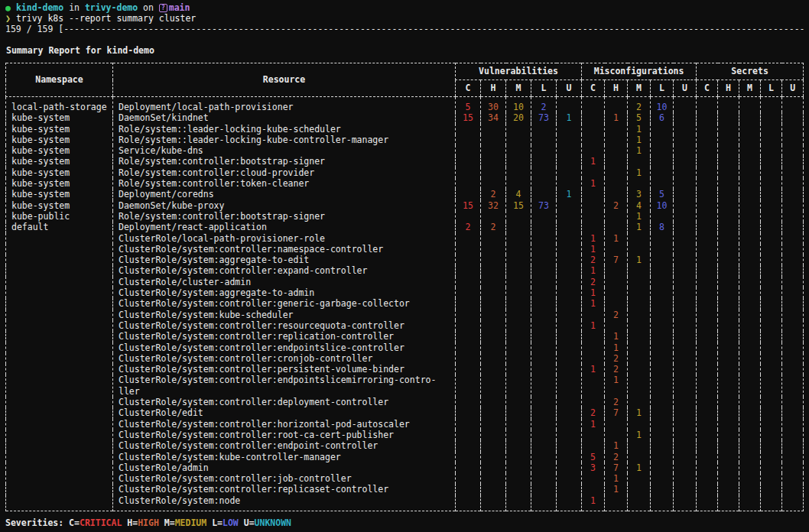 This screenshot has height=532, width=809. I want to click on legend-item: C=CRITICAL, so click(95, 523).